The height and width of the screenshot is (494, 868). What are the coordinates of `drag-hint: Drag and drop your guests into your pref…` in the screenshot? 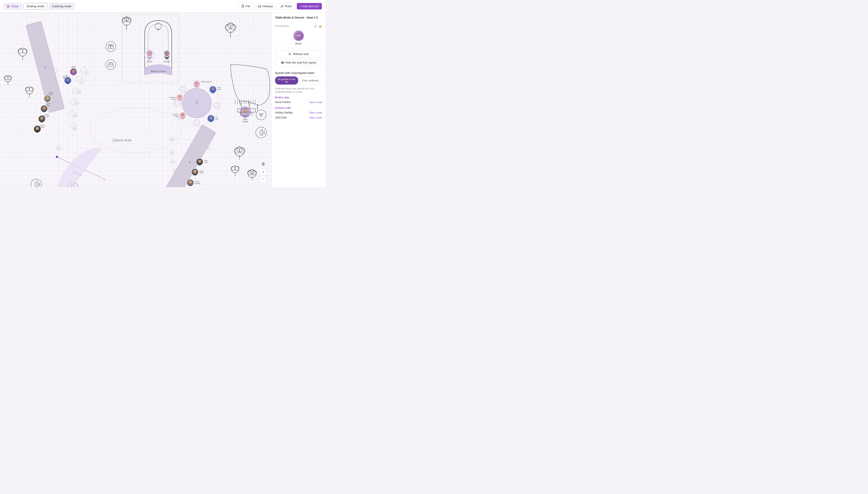 It's located at (298, 90).